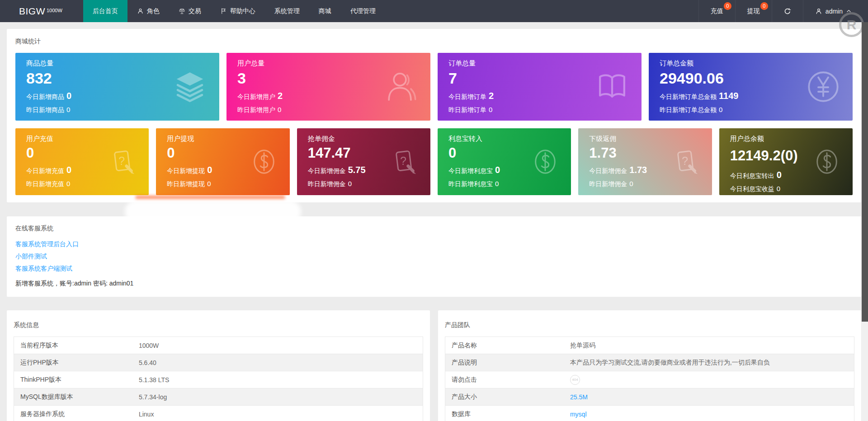 This screenshot has height=421, width=868. I want to click on row-label: 当前程序版本, so click(73, 346).